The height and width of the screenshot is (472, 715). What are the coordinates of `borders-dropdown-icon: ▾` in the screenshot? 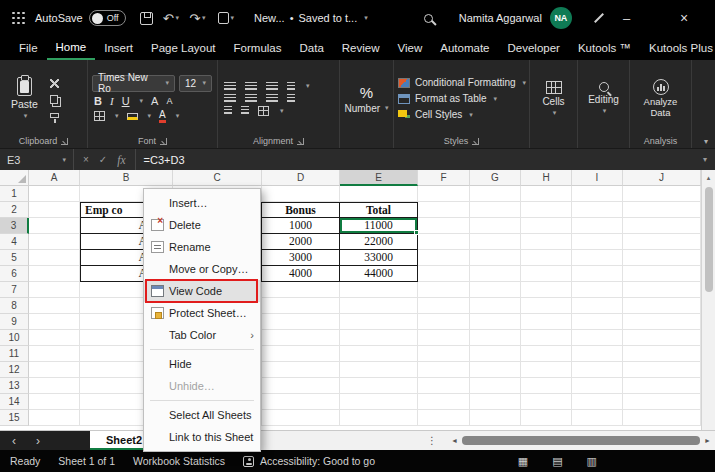 It's located at (117, 116).